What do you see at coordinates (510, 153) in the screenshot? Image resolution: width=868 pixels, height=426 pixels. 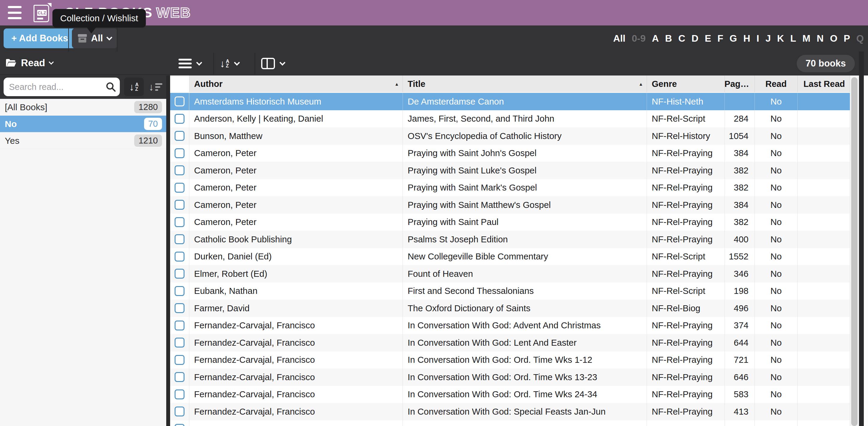 I see `table-row: Cameron, Peter Praying with Saint John's…` at bounding box center [510, 153].